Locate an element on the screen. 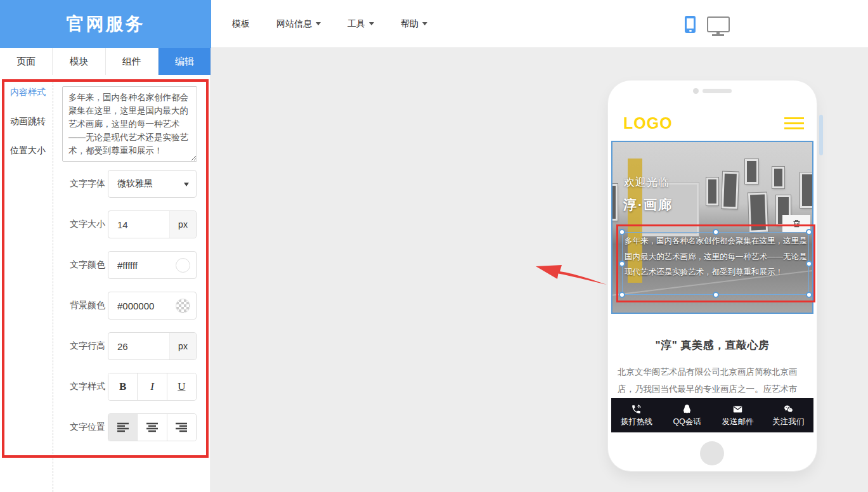  field-label: 文字大小 is located at coordinates (87, 224).